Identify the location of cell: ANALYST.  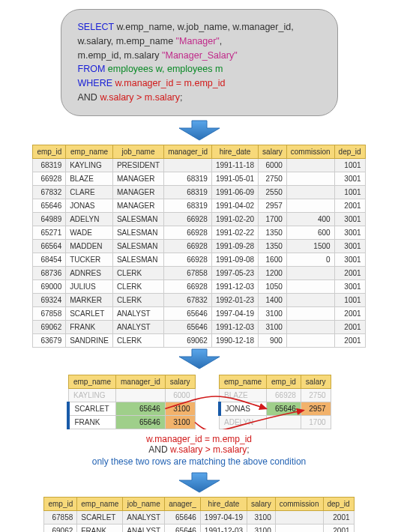
(144, 528).